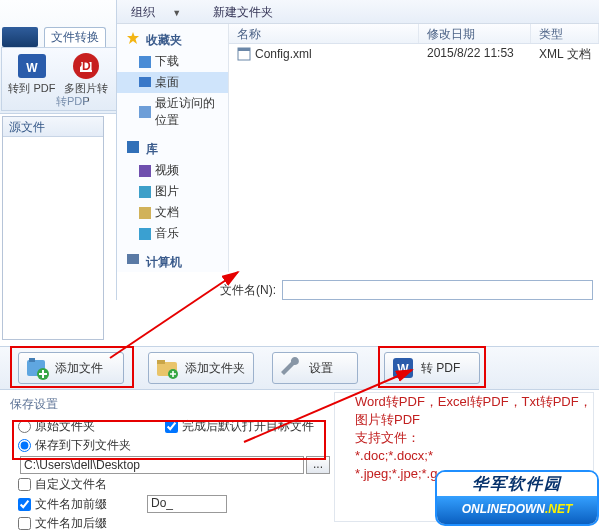 This screenshot has width=599, height=530. I want to click on desktop-icon, so click(145, 83).